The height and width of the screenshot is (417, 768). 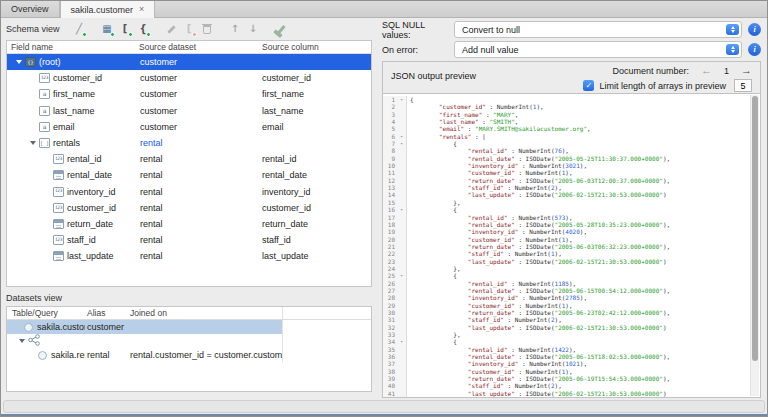 What do you see at coordinates (743, 86) in the screenshot?
I see `limit-arrays-input` at bounding box center [743, 86].